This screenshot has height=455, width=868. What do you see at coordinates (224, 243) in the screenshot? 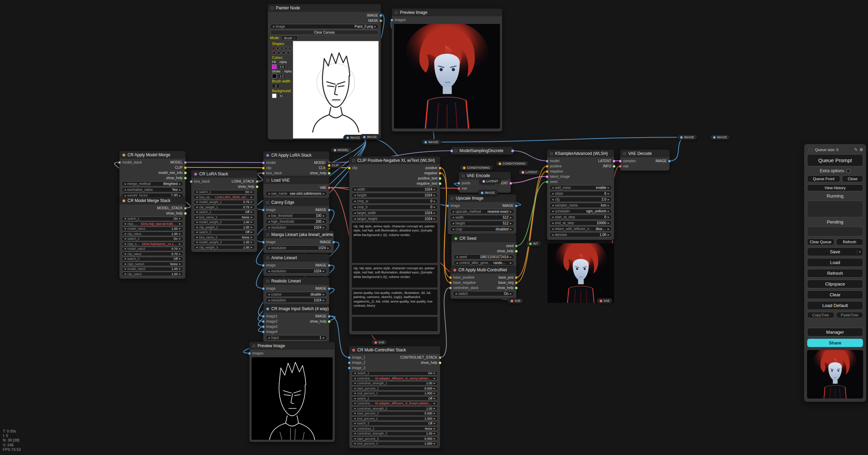
I see `widget-model-weight-3: ◀model_weight_31.00▶` at bounding box center [224, 243].